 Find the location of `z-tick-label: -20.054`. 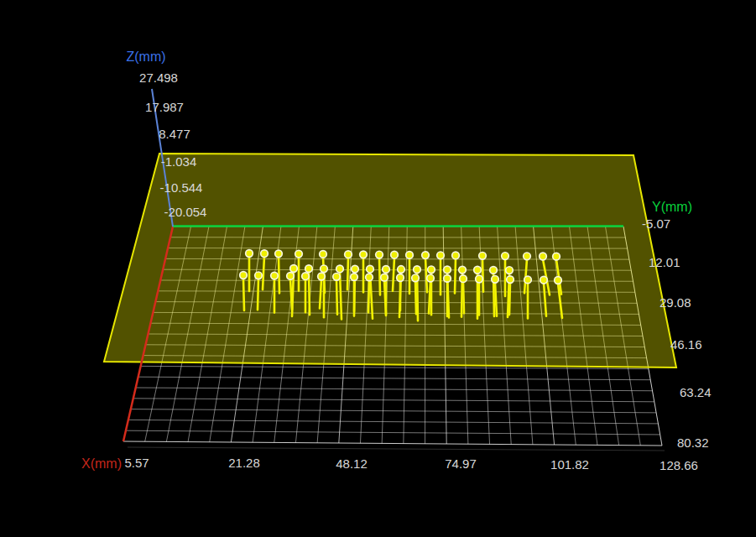

z-tick-label: -20.054 is located at coordinates (186, 211).